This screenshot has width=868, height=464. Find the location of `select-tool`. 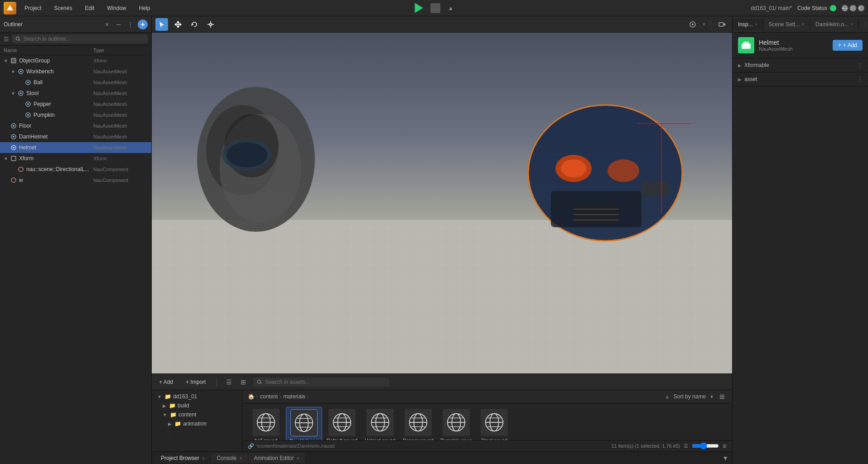

select-tool is located at coordinates (162, 24).